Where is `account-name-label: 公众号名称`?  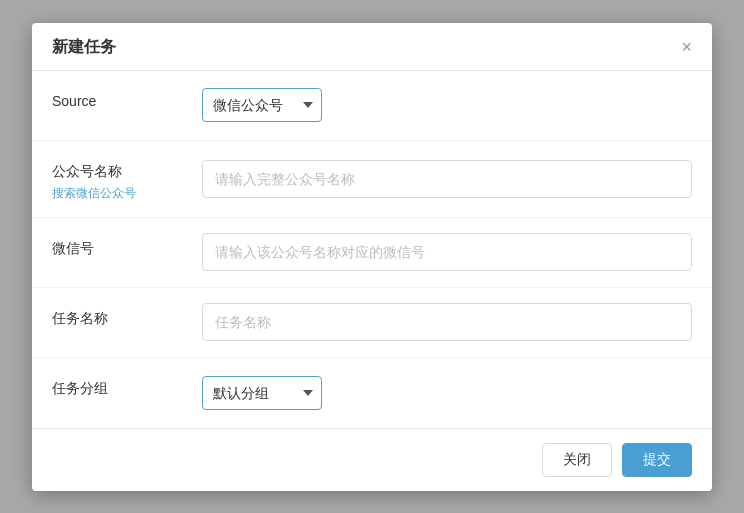 account-name-label: 公众号名称 is located at coordinates (112, 172).